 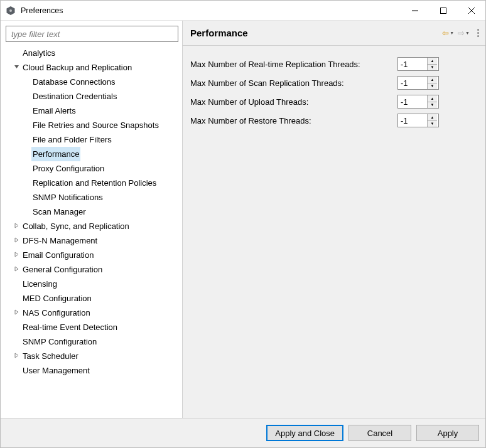 What do you see at coordinates (316, 33) in the screenshot?
I see `content-title: Performance` at bounding box center [316, 33].